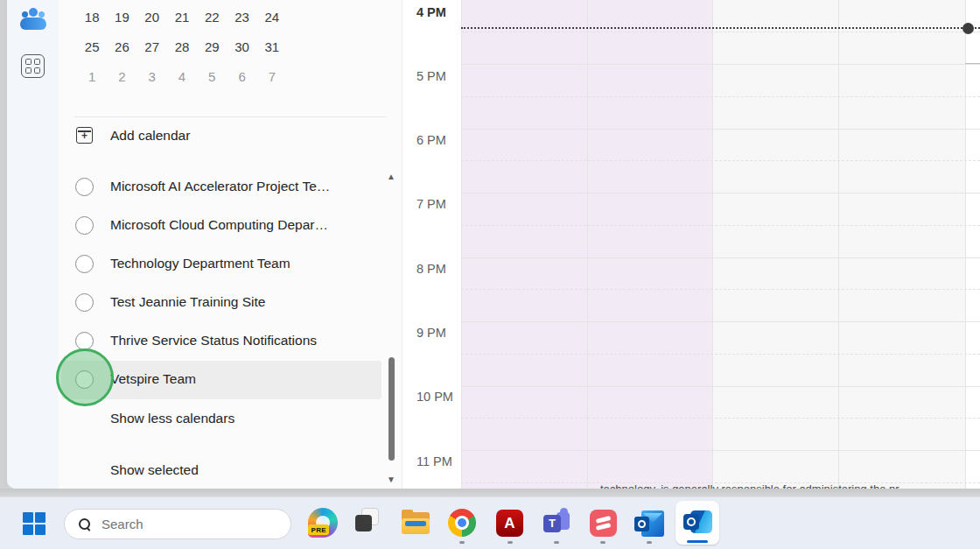 This screenshot has height=549, width=980. What do you see at coordinates (649, 524) in the screenshot?
I see `outlook-classic-icon` at bounding box center [649, 524].